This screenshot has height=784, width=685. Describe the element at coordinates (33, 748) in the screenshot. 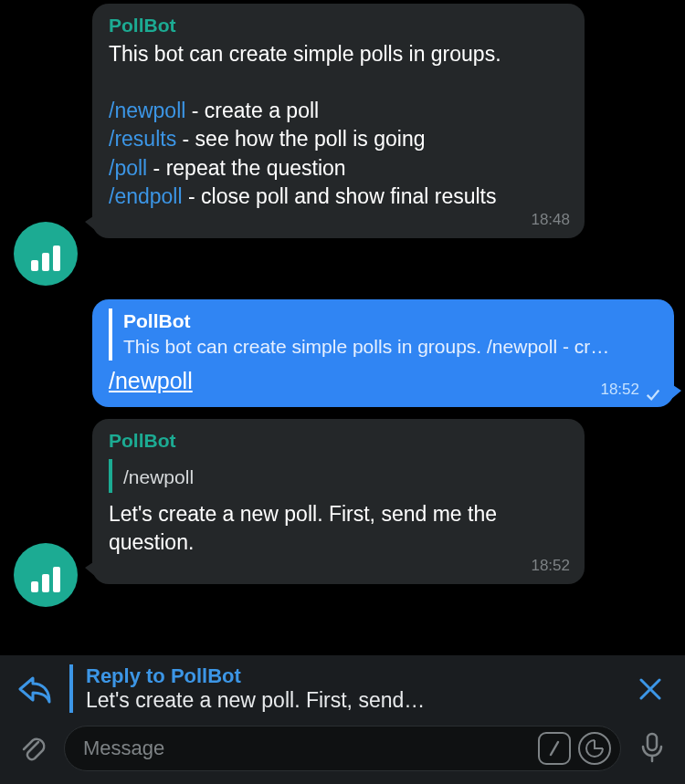

I see `attach-button` at that location.